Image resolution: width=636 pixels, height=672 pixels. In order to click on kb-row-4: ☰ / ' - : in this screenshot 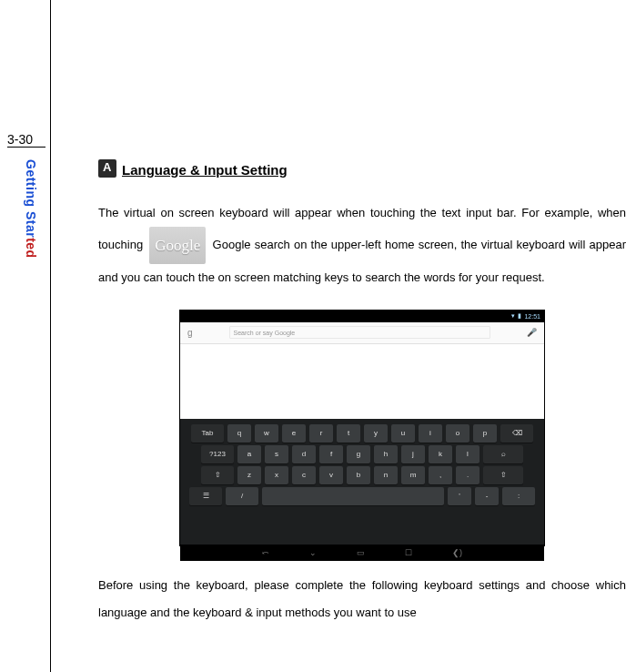, I will do `click(362, 496)`.